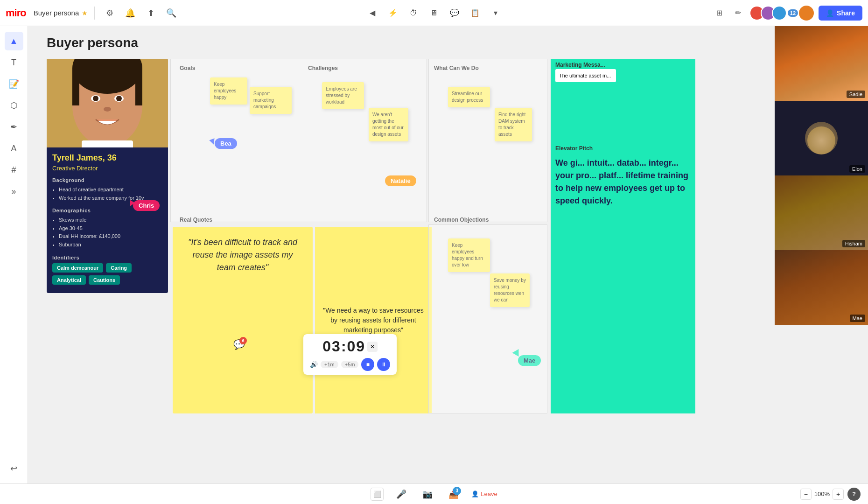 The height and width of the screenshot is (504, 868). I want to click on zoom-in-button: +, so click(838, 494).